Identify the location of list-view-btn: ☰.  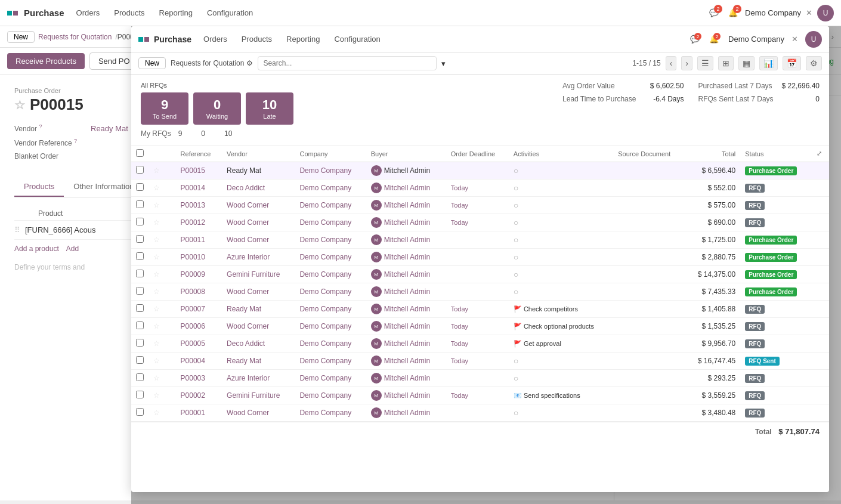
(705, 63).